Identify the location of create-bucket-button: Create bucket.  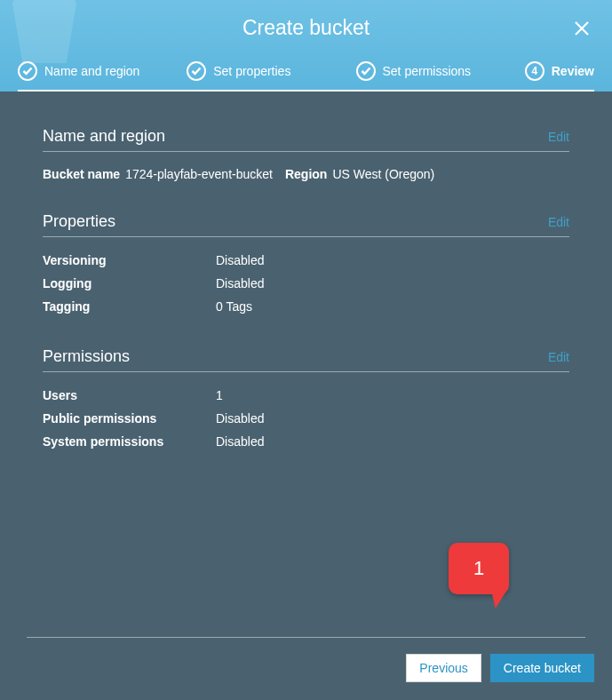
(542, 668).